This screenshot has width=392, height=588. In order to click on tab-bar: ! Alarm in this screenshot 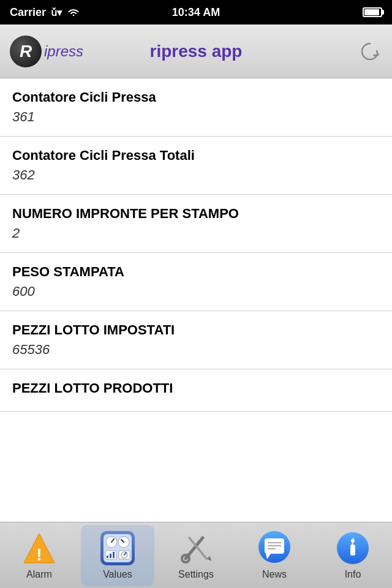, I will do `click(196, 555)`.